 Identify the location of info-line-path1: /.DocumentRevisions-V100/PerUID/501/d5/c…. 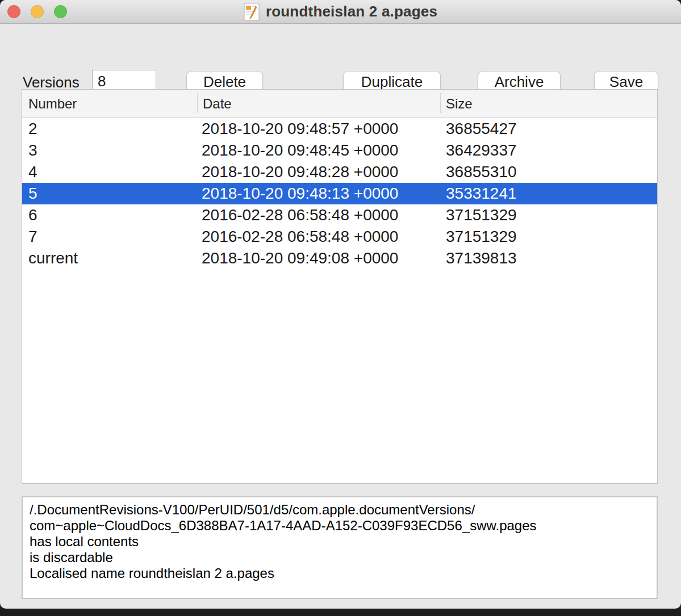
(340, 510).